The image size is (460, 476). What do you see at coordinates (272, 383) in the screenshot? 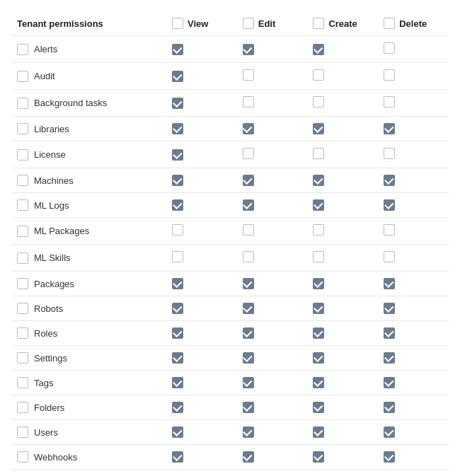
I see `row-edit-cell` at bounding box center [272, 383].